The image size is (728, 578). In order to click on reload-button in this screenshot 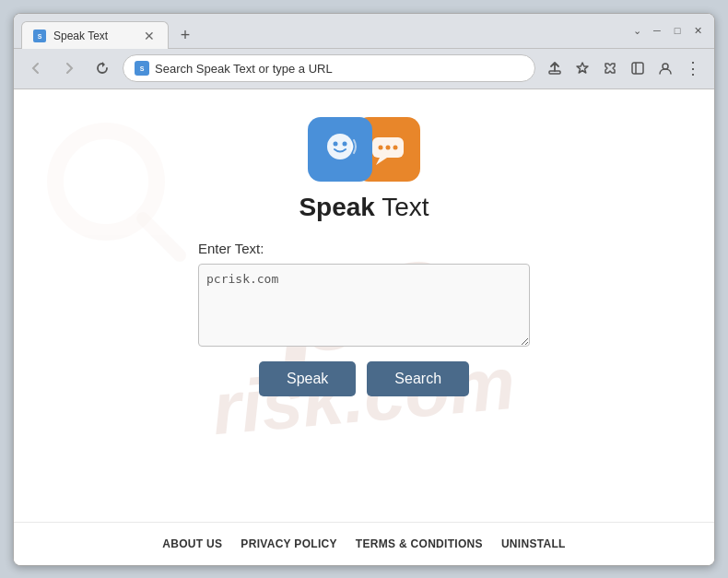, I will do `click(102, 68)`.